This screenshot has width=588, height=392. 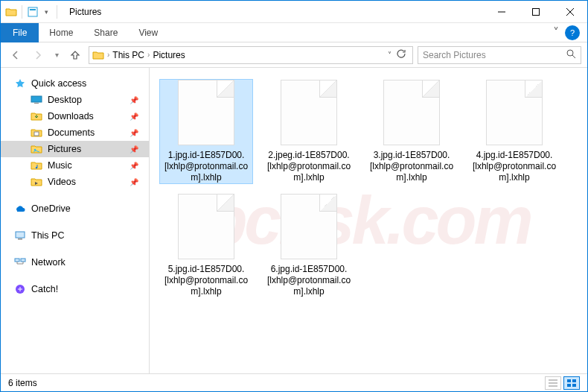 I want to click on file-item: 1.jpg.id-1E857D00.[lxhlp@protonmail.com]…, so click(x=206, y=131).